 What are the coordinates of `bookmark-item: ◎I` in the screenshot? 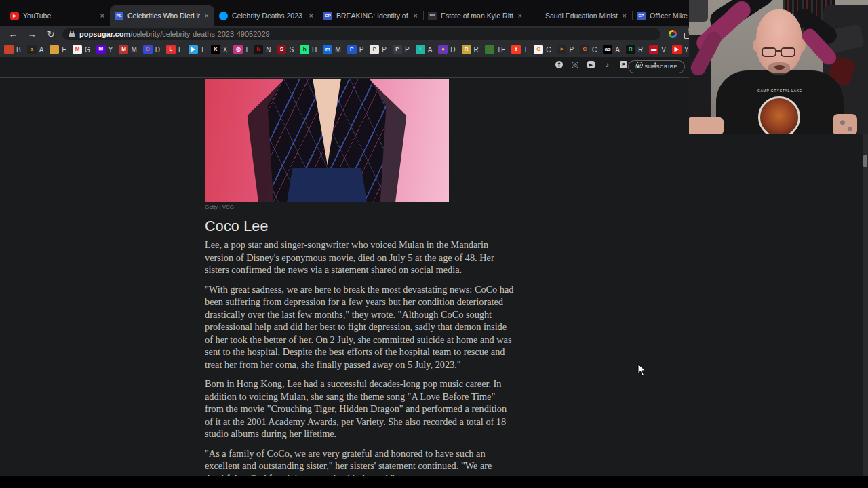 It's located at (240, 49).